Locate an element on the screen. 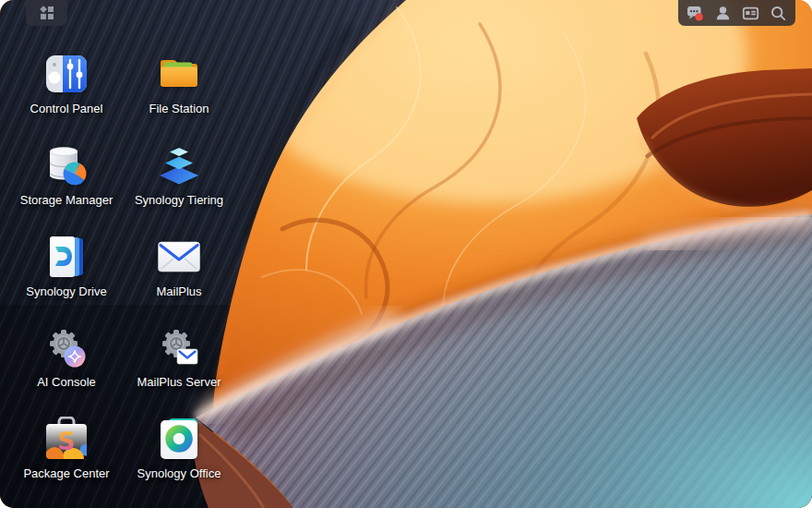  icon-label: Synology Tiering is located at coordinates (179, 200).